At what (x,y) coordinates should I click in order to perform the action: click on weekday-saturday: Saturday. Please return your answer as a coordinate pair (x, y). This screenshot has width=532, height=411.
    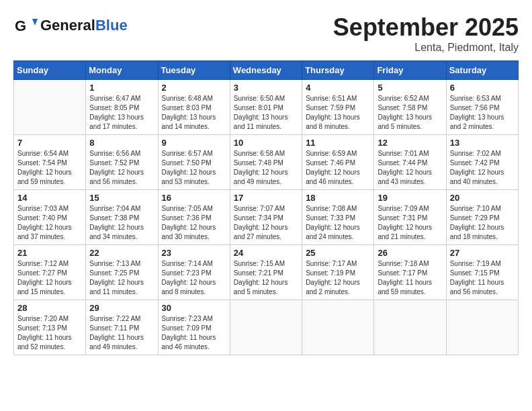
    Looking at the image, I should click on (482, 71).